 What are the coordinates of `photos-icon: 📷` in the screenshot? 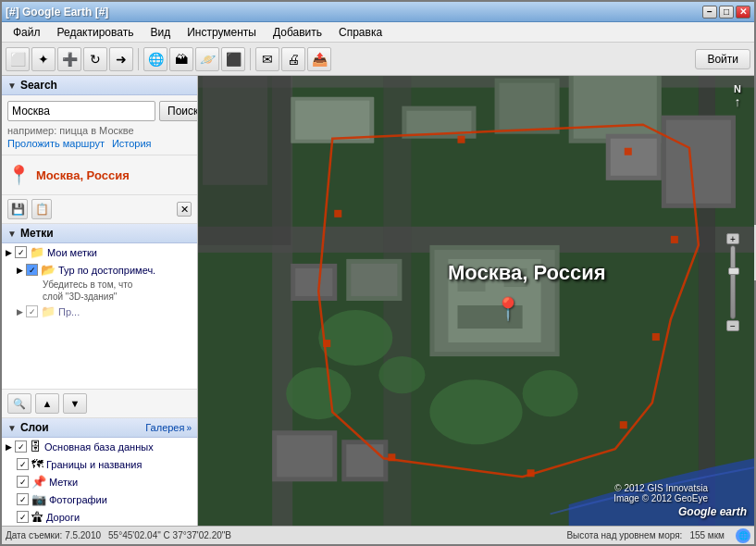 It's located at (39, 500).